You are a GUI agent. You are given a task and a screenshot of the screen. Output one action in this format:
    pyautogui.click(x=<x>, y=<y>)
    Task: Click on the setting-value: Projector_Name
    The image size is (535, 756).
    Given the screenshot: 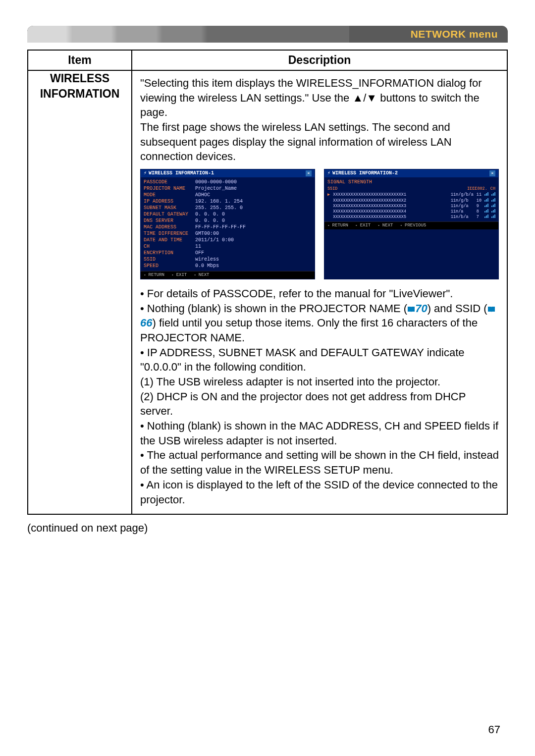 What is the action you would take?
    pyautogui.click(x=254, y=189)
    